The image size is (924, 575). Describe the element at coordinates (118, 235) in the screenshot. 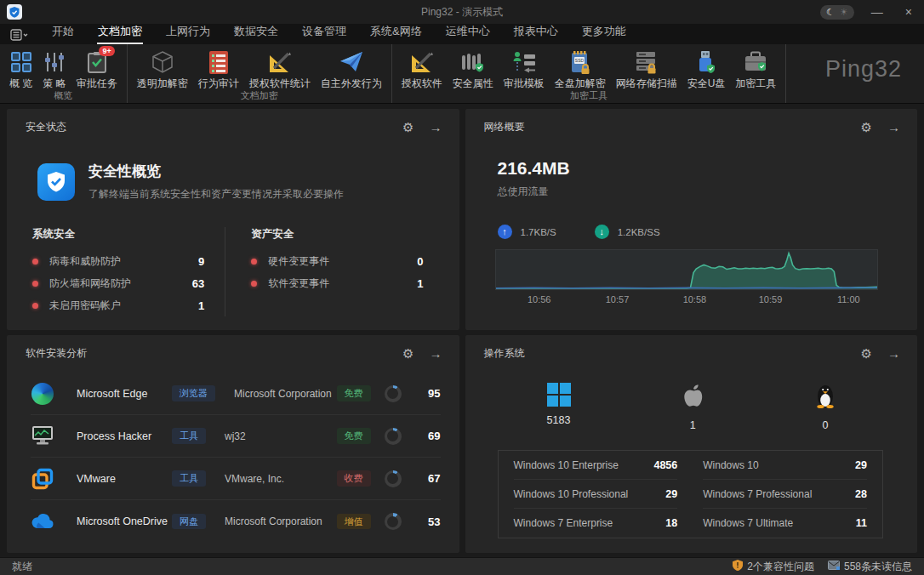

I see `section-title: 系统安全` at that location.